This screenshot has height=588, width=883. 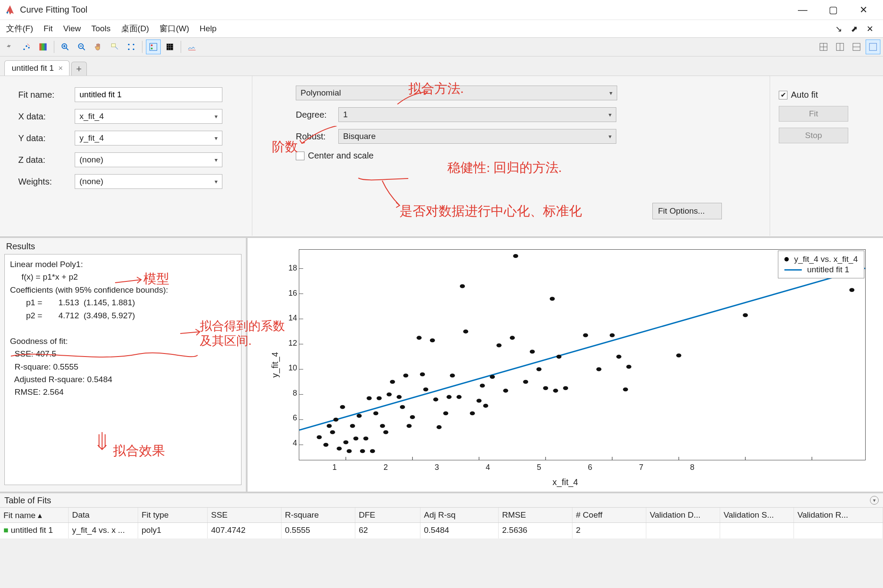 I want to click on xdata-select: x_fit_4, so click(x=149, y=116).